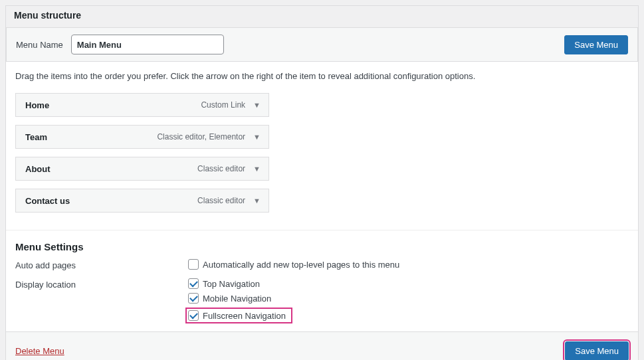 The image size is (644, 360). Describe the element at coordinates (142, 105) in the screenshot. I see `menu-item: HomeCustom Link▼` at that location.